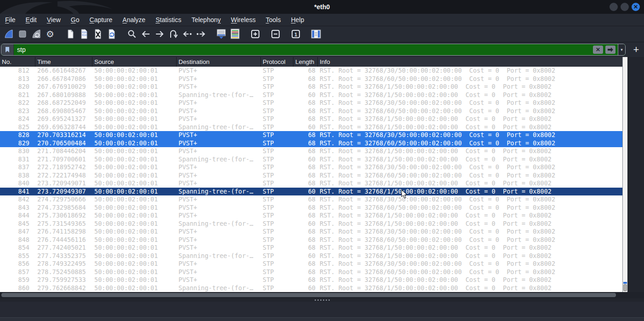 Image resolution: width=644 pixels, height=321 pixels. What do you see at coordinates (311, 264) in the screenshot?
I see `packet-row: 856278.74932249550:00:00:02:00:01PVST+ST…` at bounding box center [311, 264].